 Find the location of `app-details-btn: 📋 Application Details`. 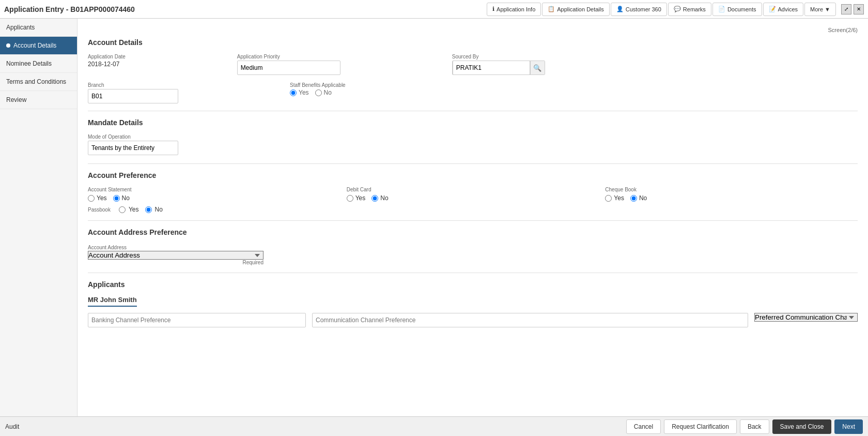

app-details-btn: 📋 Application Details is located at coordinates (576, 9).